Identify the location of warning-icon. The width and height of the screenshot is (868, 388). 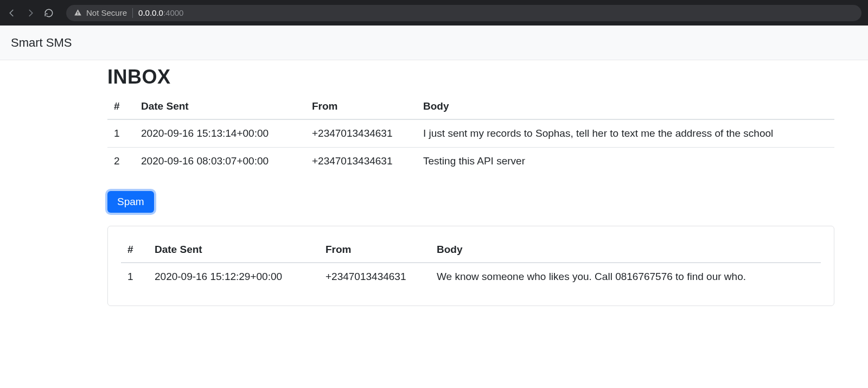
(78, 13).